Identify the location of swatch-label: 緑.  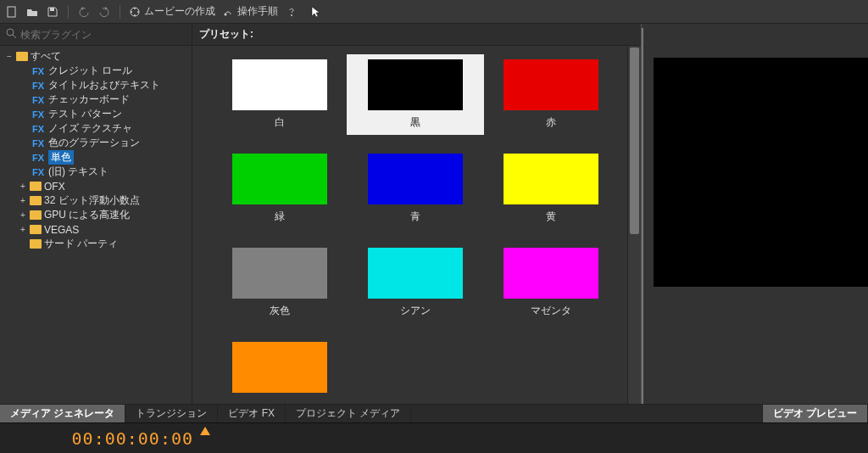
(280, 217).